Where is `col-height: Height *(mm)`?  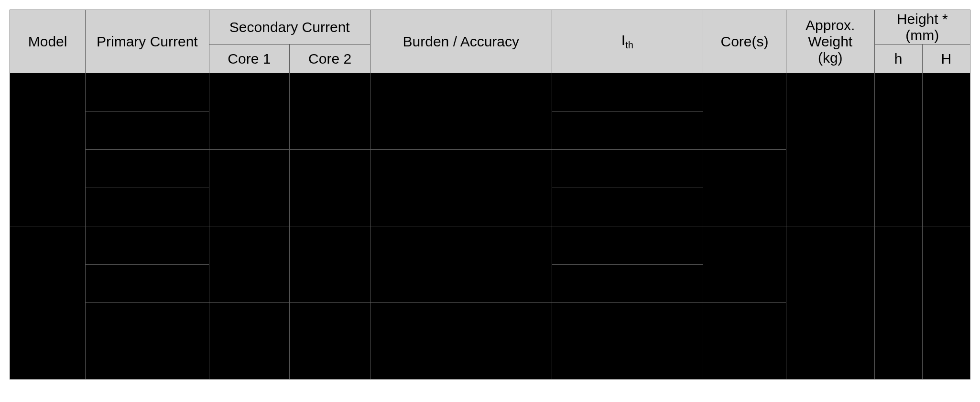
col-height: Height *(mm) is located at coordinates (922, 27).